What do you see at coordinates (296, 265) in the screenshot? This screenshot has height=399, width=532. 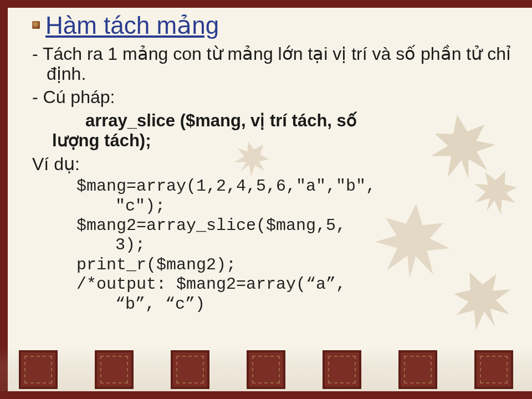 I see `code-line: print_r($mang2);` at bounding box center [296, 265].